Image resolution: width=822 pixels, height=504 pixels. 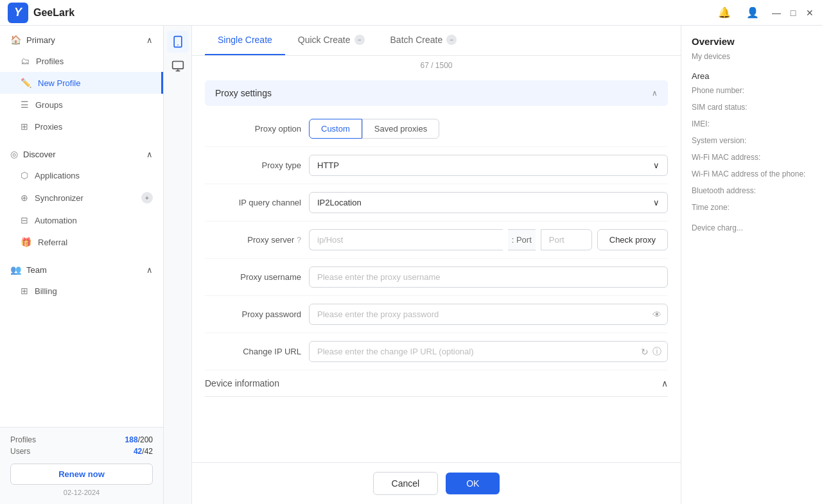 What do you see at coordinates (21, 451) in the screenshot?
I see `users-footer-label: Users` at bounding box center [21, 451].